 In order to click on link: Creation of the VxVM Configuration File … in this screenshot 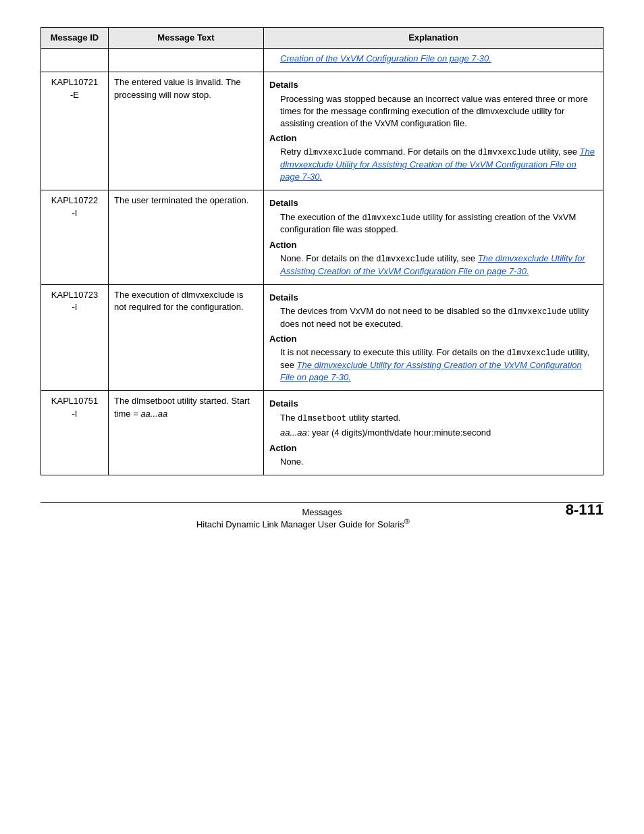, I will do `click(386, 58)`.